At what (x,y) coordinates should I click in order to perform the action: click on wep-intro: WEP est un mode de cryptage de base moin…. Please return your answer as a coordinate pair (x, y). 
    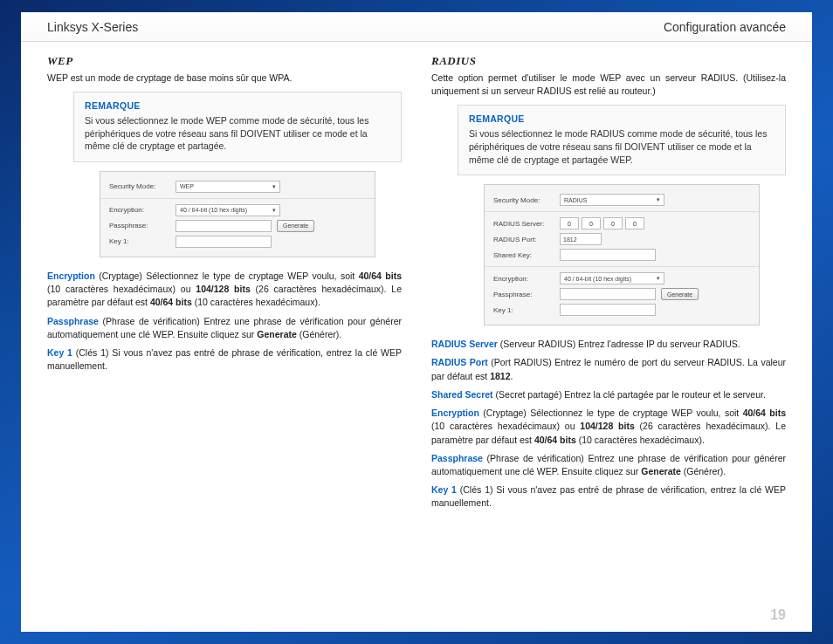
    Looking at the image, I should click on (224, 79).